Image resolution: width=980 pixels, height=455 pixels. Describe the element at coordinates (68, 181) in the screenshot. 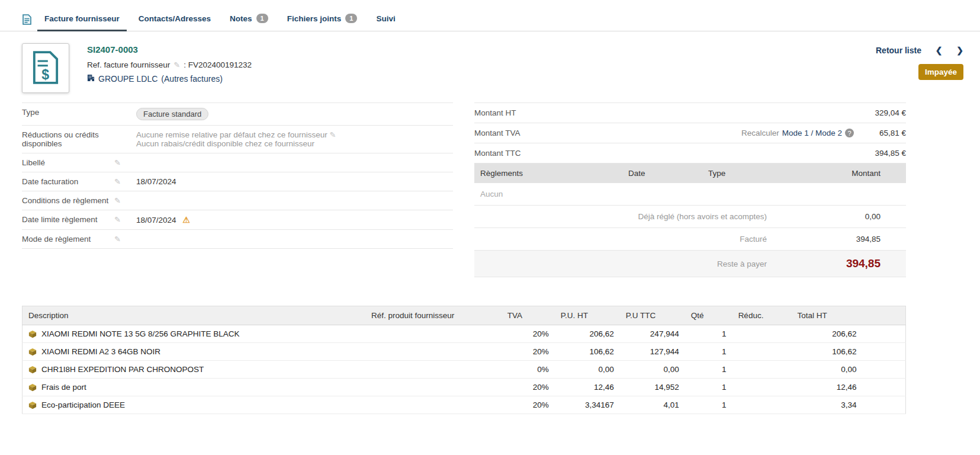

I see `date-facturation-label: Date facturation` at that location.